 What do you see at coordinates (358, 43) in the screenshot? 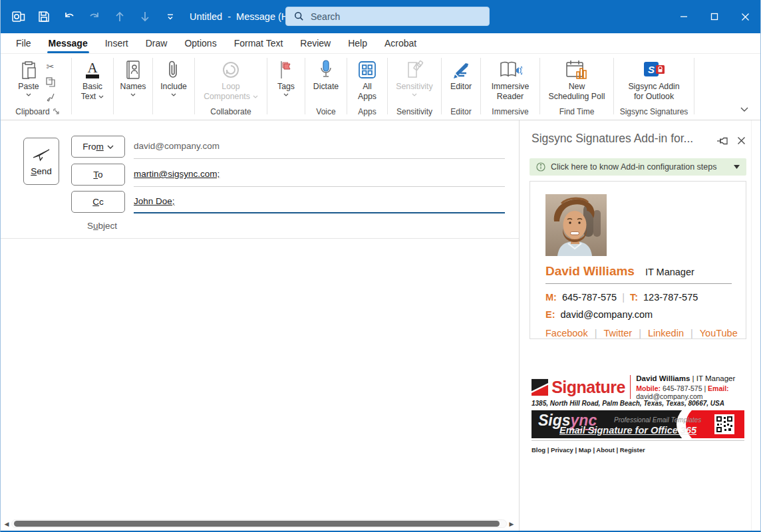
I see `tab-help: Help` at bounding box center [358, 43].